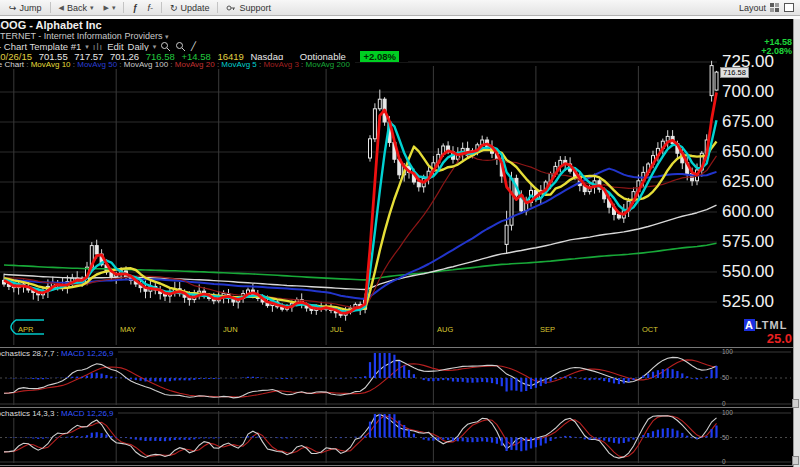  I want to click on fx2-icon: f-, so click(150, 8).